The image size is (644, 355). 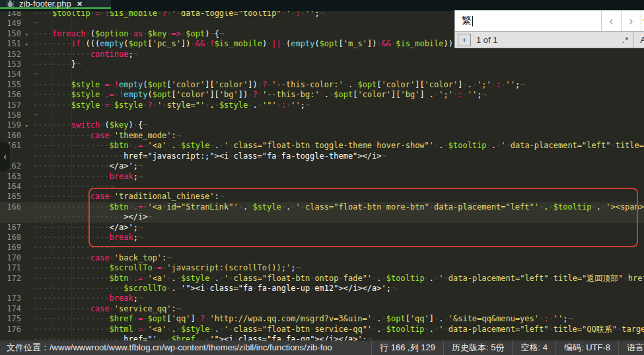 What do you see at coordinates (464, 40) in the screenshot?
I see `expand-search-button: +` at bounding box center [464, 40].